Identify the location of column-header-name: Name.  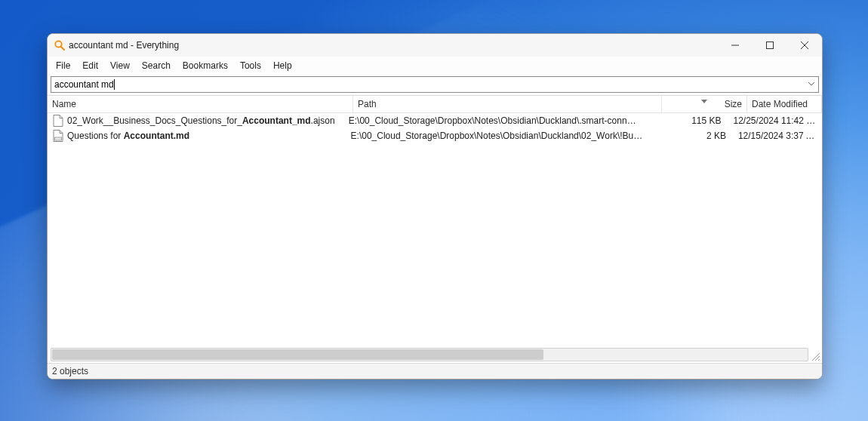
(201, 104).